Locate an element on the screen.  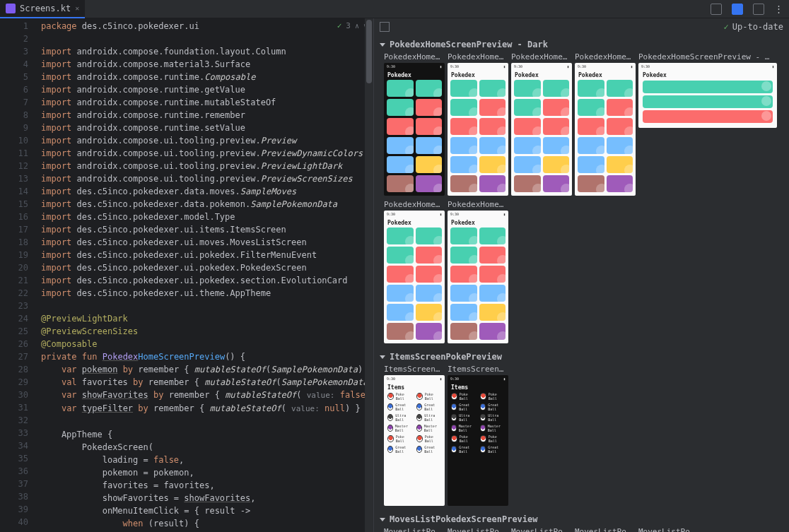
device-preview: 9:30▮ Items Poke Ball Poke Ball Great Ba… is located at coordinates (414, 441).